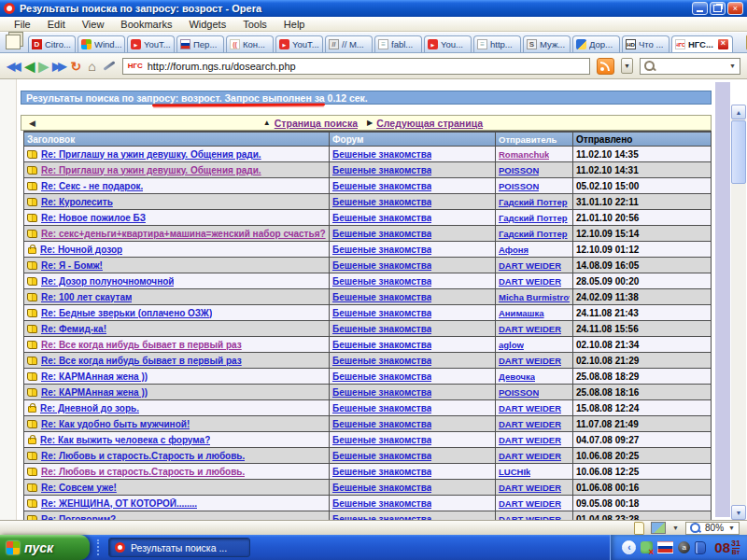 This screenshot has width=747, height=560. Describe the element at coordinates (627, 65) in the screenshot. I see `rss-dropdown: ▼` at that location.